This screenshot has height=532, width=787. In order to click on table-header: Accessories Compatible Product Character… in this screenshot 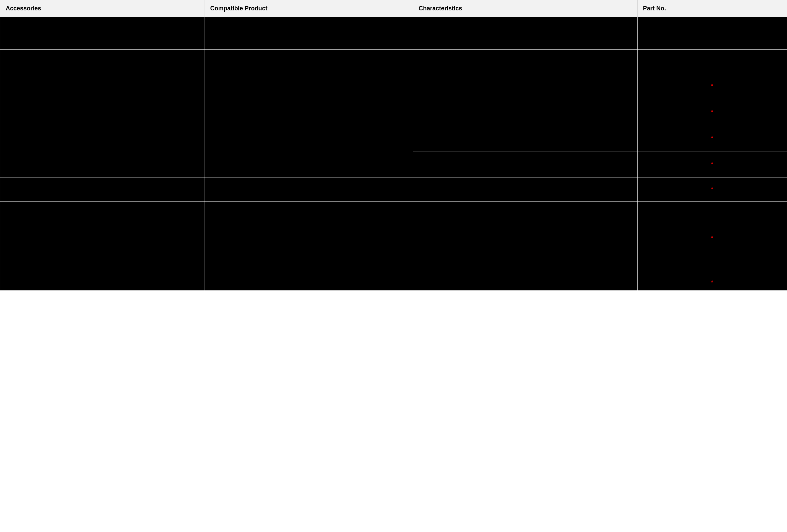, I will do `click(394, 9)`.